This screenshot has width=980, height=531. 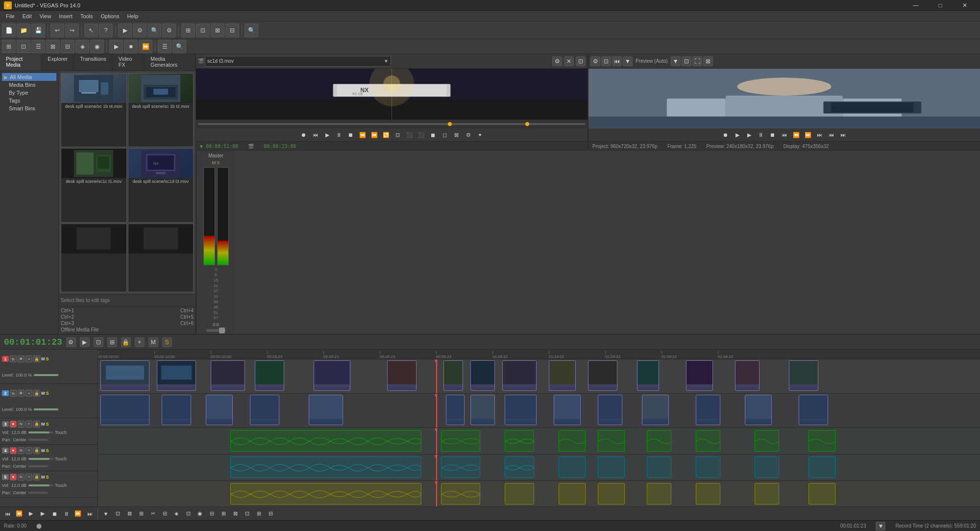 I want to click on track-lane-v1, so click(x=539, y=377).